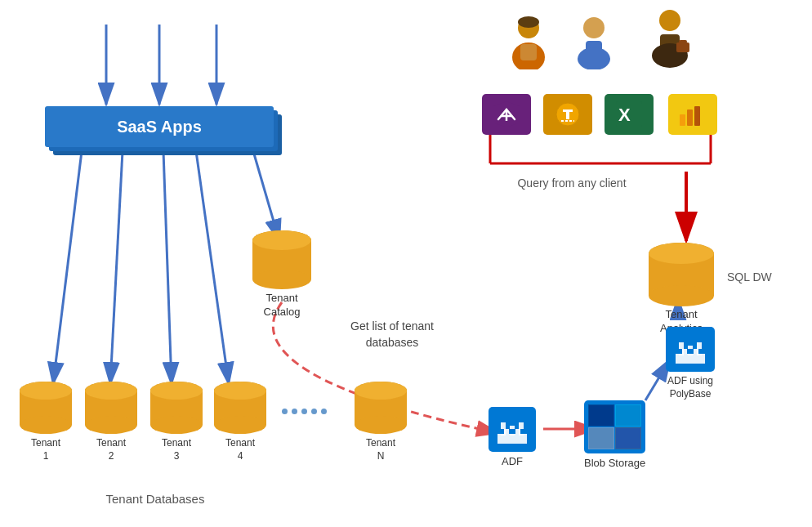 This screenshot has width=812, height=527. I want to click on adf-icon, so click(512, 430).